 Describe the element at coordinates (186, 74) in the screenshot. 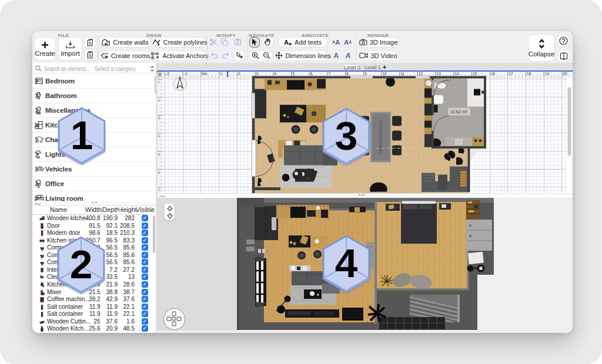

I see `svg-text: -1` at that location.